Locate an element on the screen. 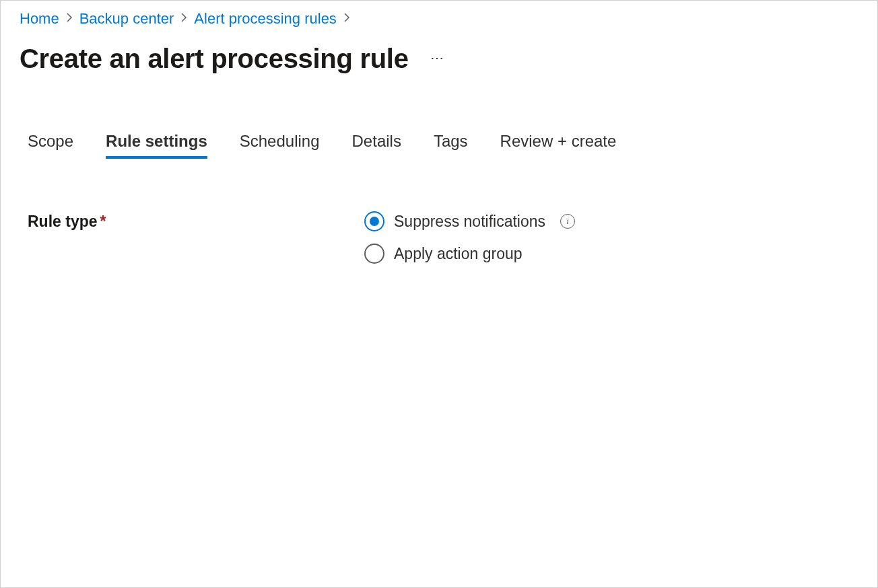 Image resolution: width=878 pixels, height=588 pixels. breadcrumb: Home Backup center Alert processing rule… is located at coordinates (439, 16).